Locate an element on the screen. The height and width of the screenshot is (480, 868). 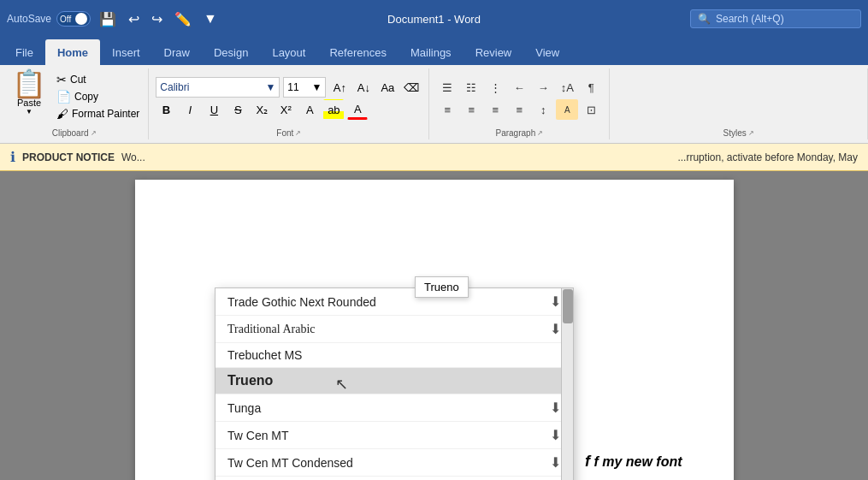
subscript-button: X₂ is located at coordinates (262, 110).